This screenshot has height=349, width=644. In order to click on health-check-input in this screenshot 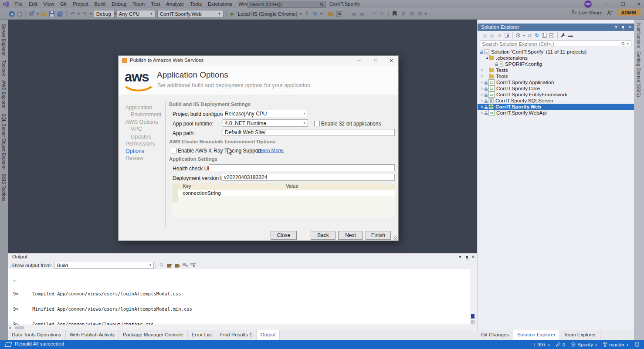, I will do `click(302, 168)`.